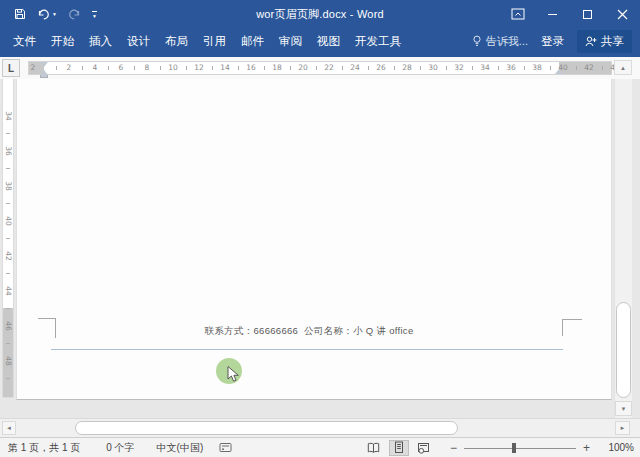  I want to click on web-layout-icon, so click(424, 448).